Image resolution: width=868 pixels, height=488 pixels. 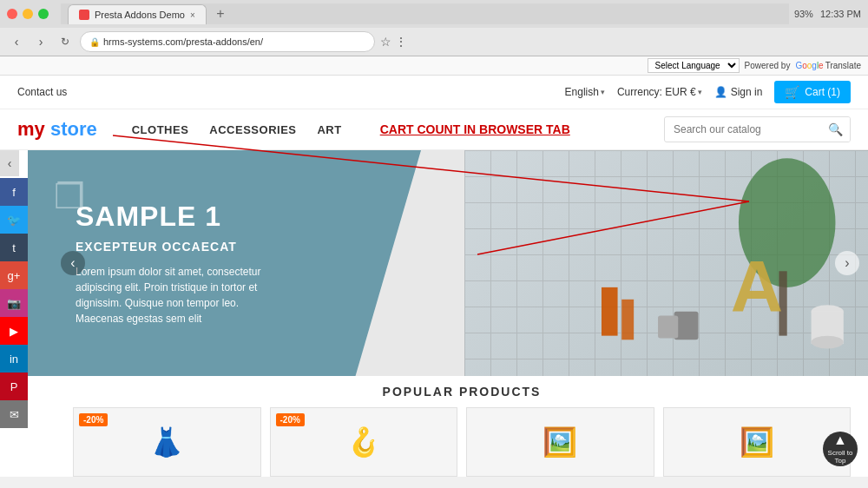 What do you see at coordinates (401, 42) in the screenshot?
I see `menu-icon: ⋮` at bounding box center [401, 42].